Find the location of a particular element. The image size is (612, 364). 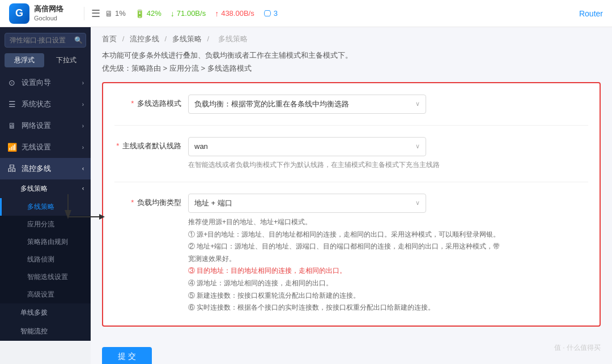

chevron-down-icon-3: ∨ is located at coordinates (418, 203).